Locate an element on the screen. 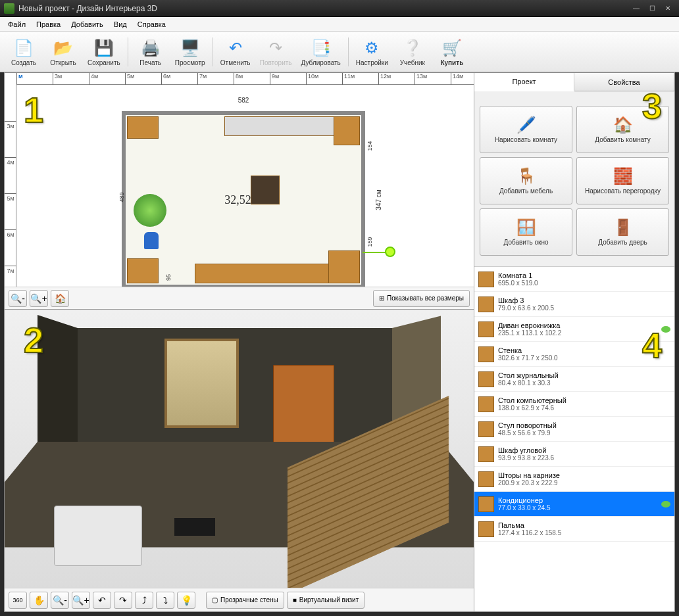 This screenshot has height=616, width=679. add-window-button: 🪟Добавить окно is located at coordinates (526, 232).